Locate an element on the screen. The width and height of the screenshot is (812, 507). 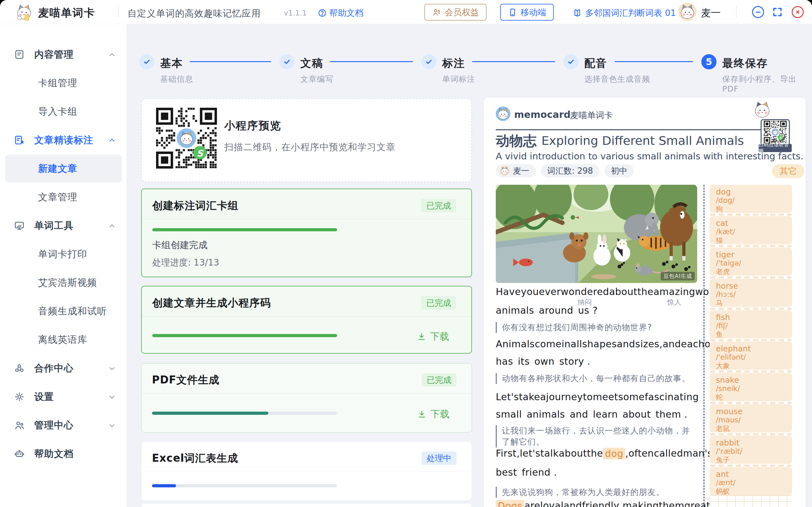
word-en: cat is located at coordinates (722, 223).